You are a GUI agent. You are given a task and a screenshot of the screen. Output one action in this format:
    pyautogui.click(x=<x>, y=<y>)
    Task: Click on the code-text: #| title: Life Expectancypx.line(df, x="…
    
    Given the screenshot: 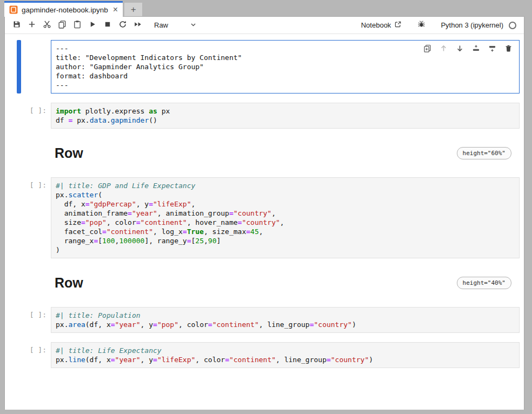 What is the action you would take?
    pyautogui.click(x=285, y=355)
    